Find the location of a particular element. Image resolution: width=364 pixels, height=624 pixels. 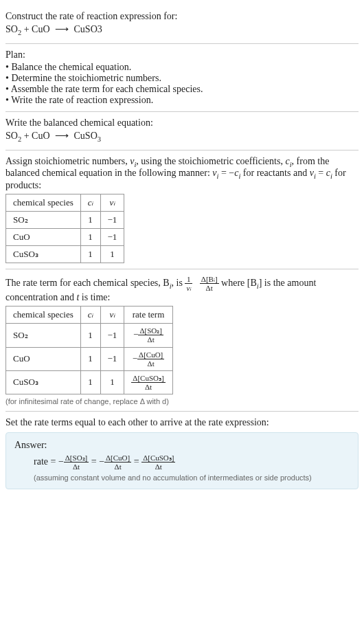

table-row: SO₂ 1 −1 is located at coordinates (65, 220).